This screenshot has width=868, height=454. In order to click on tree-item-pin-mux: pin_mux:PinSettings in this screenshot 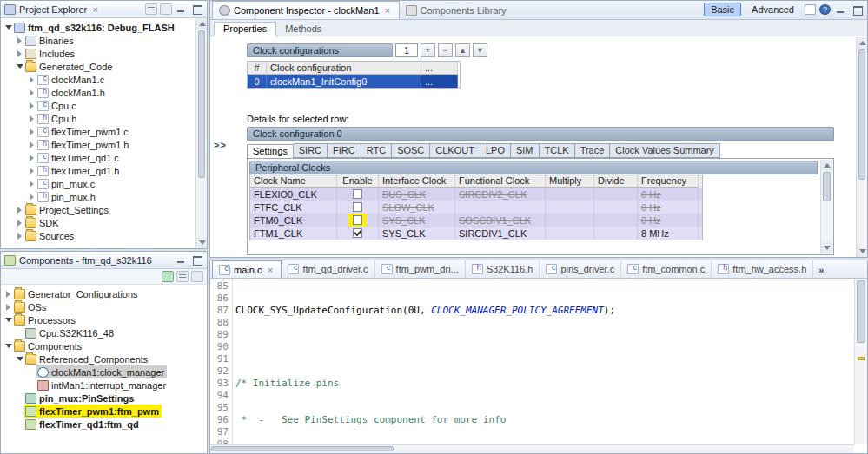, I will do `click(104, 398)`.